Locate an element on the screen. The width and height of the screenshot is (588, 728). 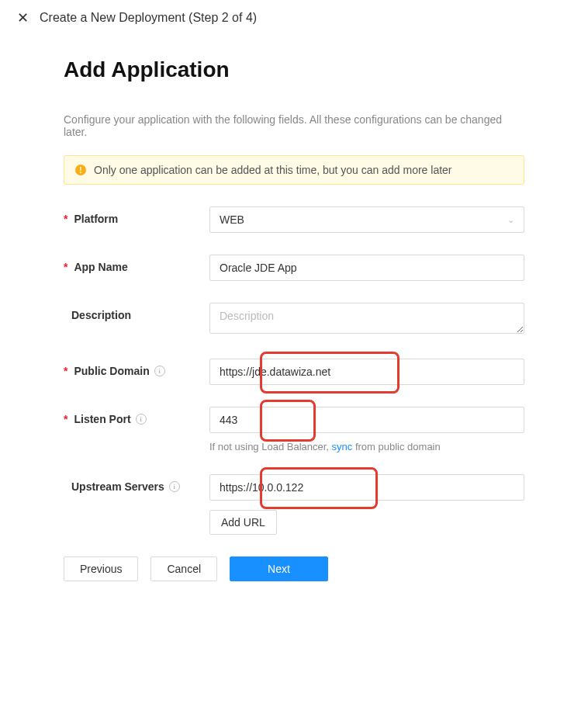
listen-port-label: * Listen Port i is located at coordinates (137, 416).